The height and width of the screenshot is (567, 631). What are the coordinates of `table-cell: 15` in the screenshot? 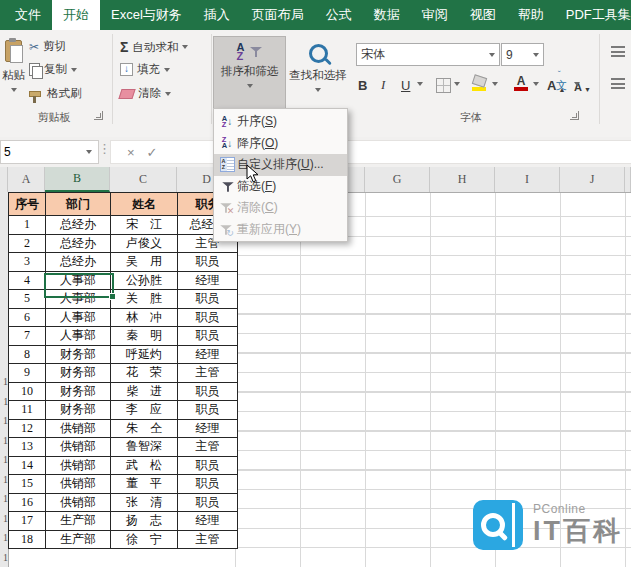 It's located at (28, 484).